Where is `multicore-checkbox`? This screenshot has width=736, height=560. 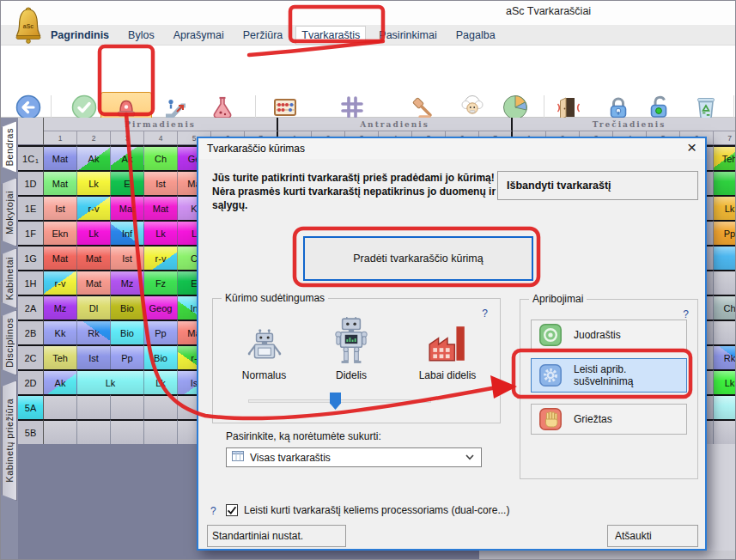
multicore-checkbox is located at coordinates (232, 510).